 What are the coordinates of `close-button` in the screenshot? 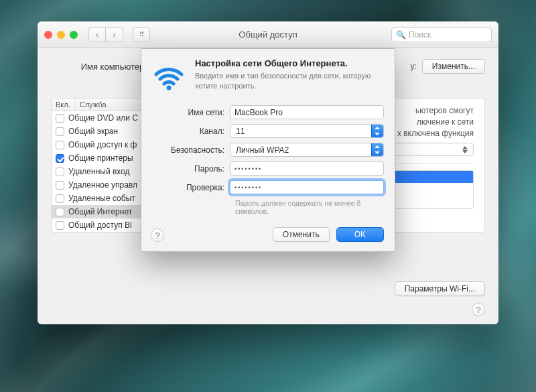 It's located at (48, 35).